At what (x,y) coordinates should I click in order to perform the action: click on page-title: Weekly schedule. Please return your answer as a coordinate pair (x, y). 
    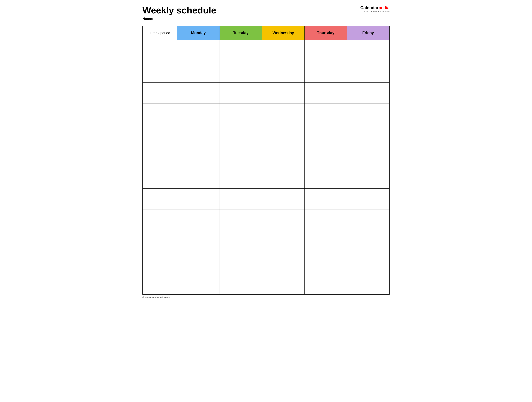
    Looking at the image, I should click on (179, 10).